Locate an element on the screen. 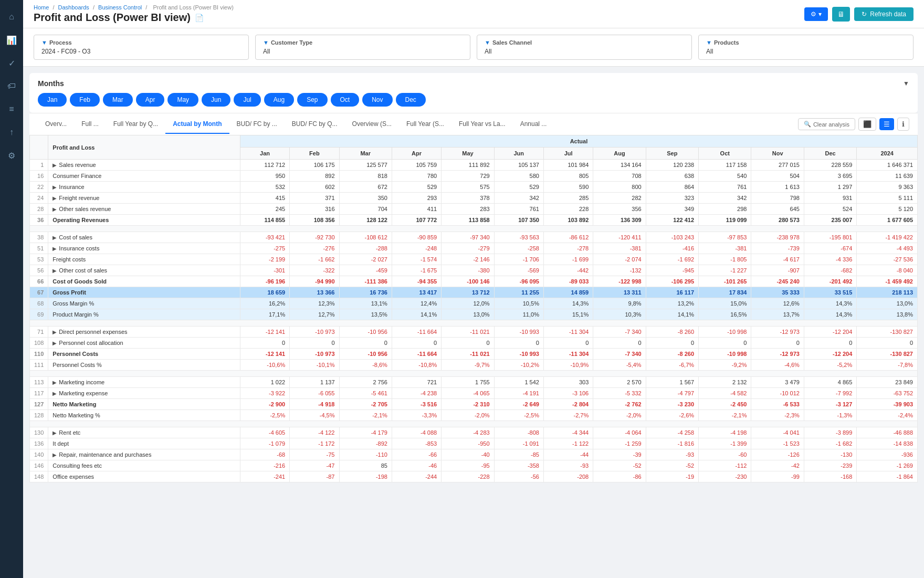 This screenshot has width=924, height=578. cell-value: 125 577 is located at coordinates (365, 165).